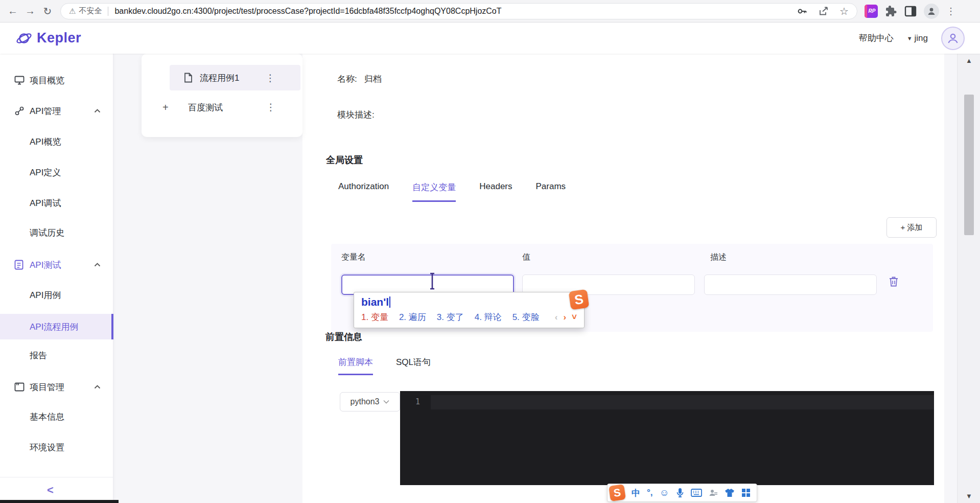 The image size is (980, 503). I want to click on tree-item-1-menu-icon: ⋮, so click(270, 78).